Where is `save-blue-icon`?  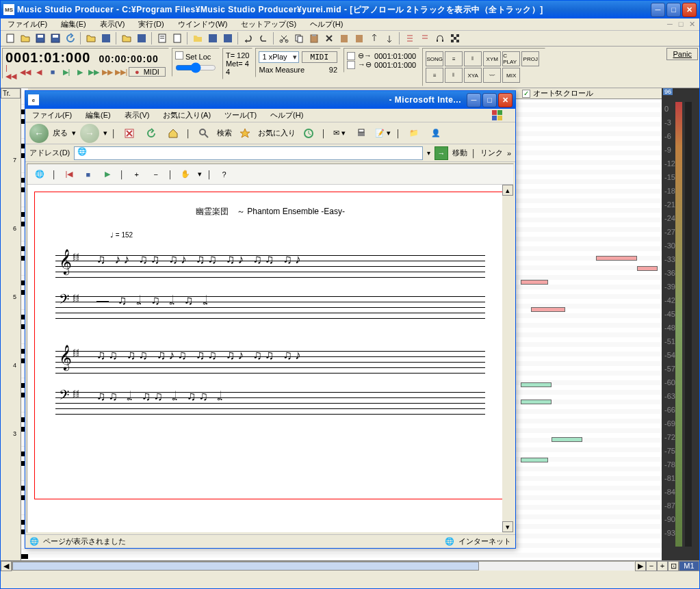
save-blue-icon is located at coordinates (106, 38).